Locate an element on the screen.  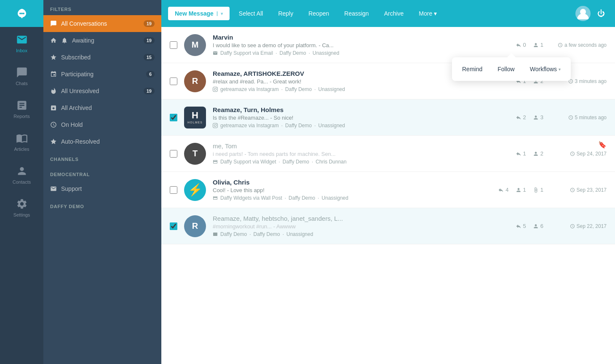
conversation-channel: Daffy Support via Email is located at coordinates (247, 53).